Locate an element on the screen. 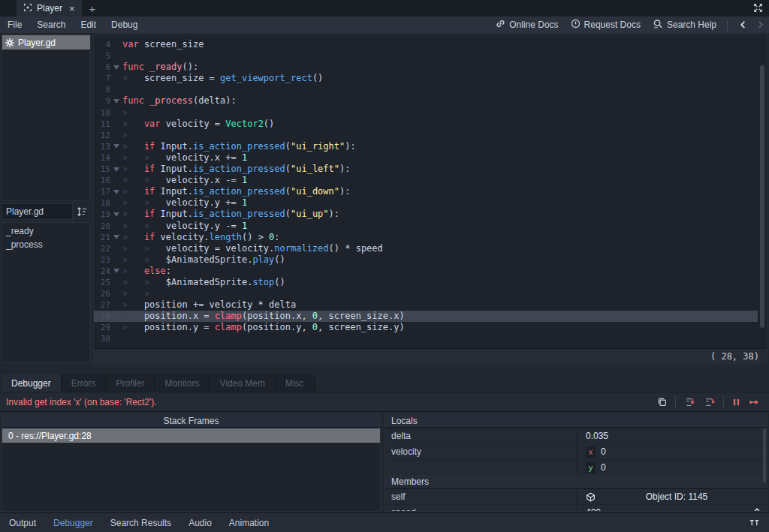  code-line-9: 9func _process(delta): is located at coordinates (426, 101).